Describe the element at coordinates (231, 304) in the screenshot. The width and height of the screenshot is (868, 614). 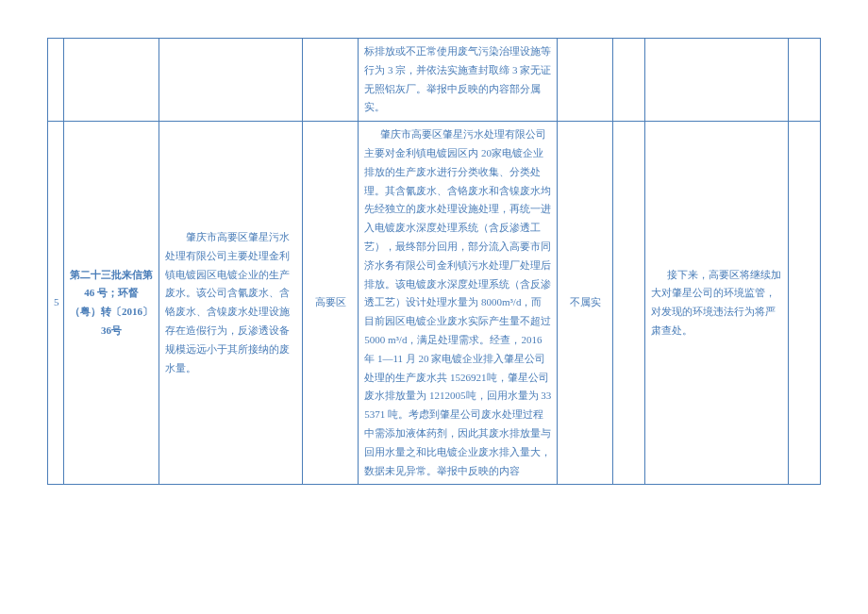
I see `cell-complaint: 肇庆市高要区肇星污水处理有限公司主要处理金利镇电镀园区电镀企业的生产废水。该公司…` at that location.